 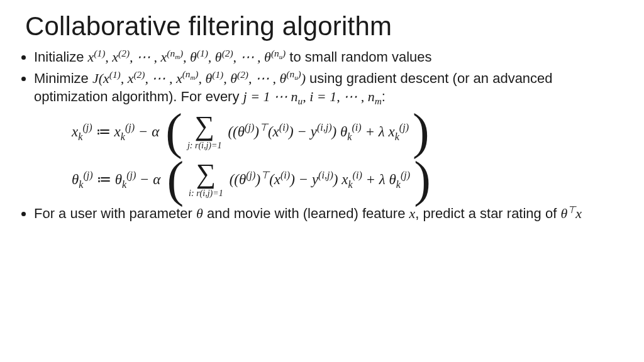 What do you see at coordinates (358, 57) in the screenshot?
I see `bullet1-suffix: to small random values` at bounding box center [358, 57].